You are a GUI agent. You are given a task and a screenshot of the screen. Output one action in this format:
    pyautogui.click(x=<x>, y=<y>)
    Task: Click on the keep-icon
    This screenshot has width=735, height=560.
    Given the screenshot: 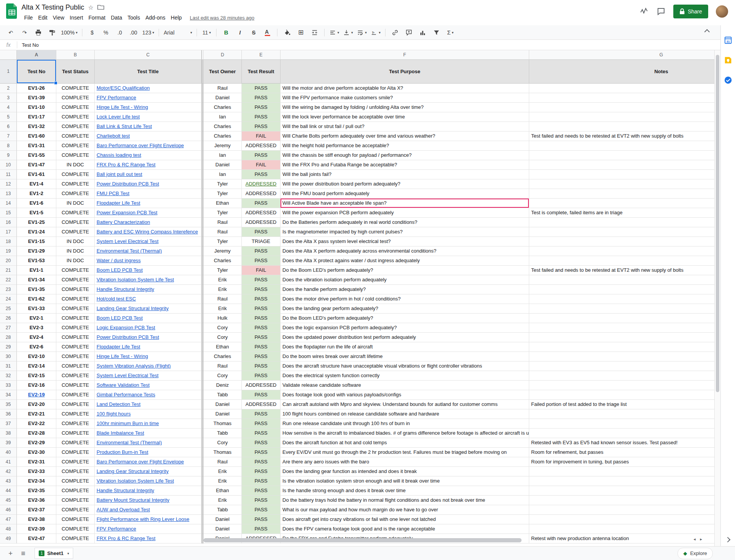 What is the action you would take?
    pyautogui.click(x=728, y=60)
    